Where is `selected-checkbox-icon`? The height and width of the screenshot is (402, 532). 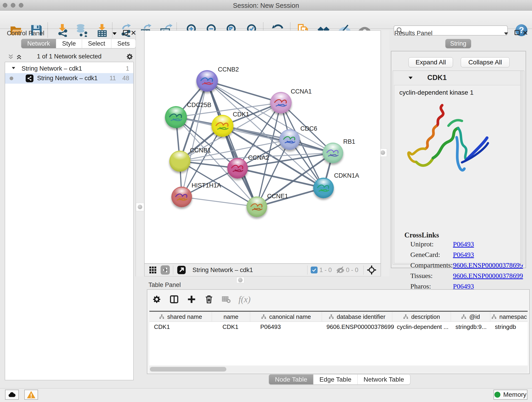
selected-checkbox-icon is located at coordinates (314, 270).